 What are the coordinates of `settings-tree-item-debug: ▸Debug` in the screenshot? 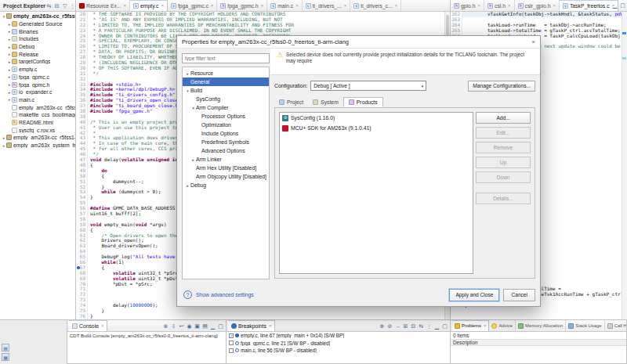 It's located at (226, 185).